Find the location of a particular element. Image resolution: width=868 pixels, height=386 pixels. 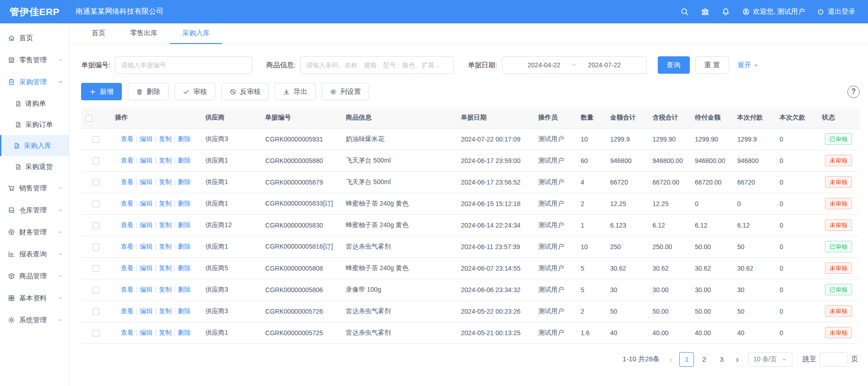

logout-button: 退出登录 is located at coordinates (836, 12).